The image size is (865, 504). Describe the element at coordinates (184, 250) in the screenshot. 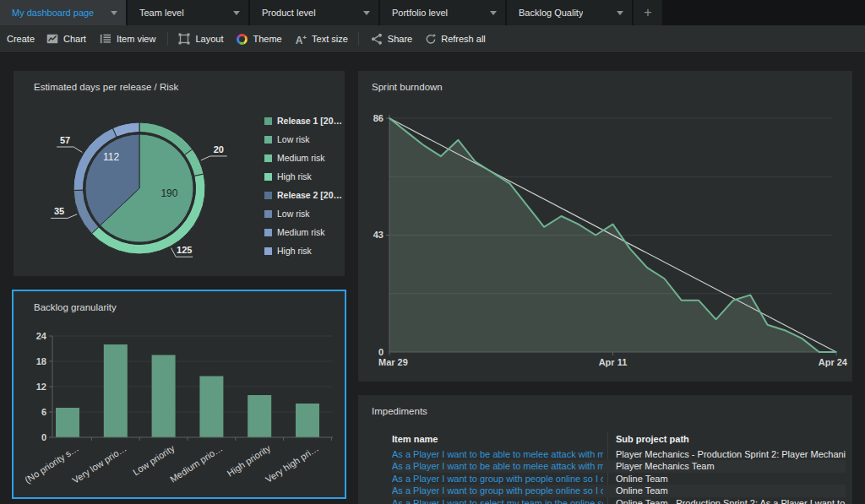

I see `pie-callout-value: 125` at that location.